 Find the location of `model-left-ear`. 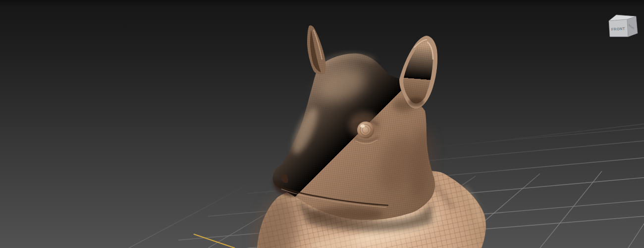

model-left-ear is located at coordinates (317, 50).